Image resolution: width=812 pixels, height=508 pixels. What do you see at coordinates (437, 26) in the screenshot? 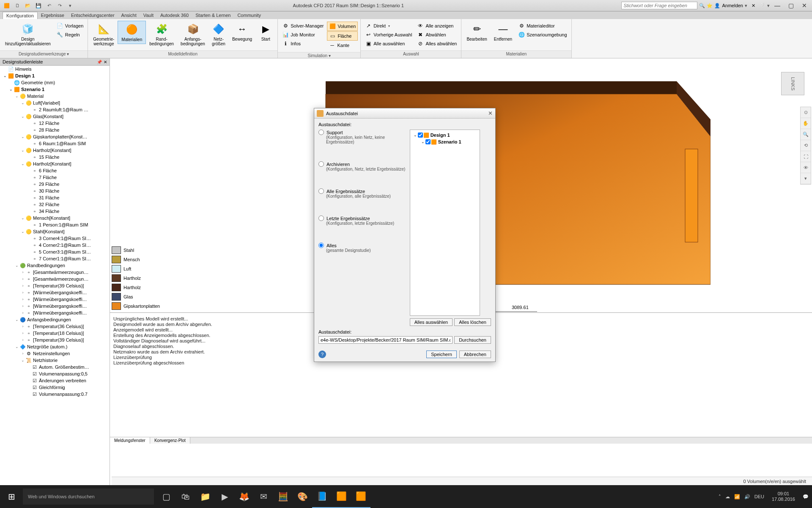
I see `ribbon-alle-anzeigen: 👁Alle anzeigen` at bounding box center [437, 26].